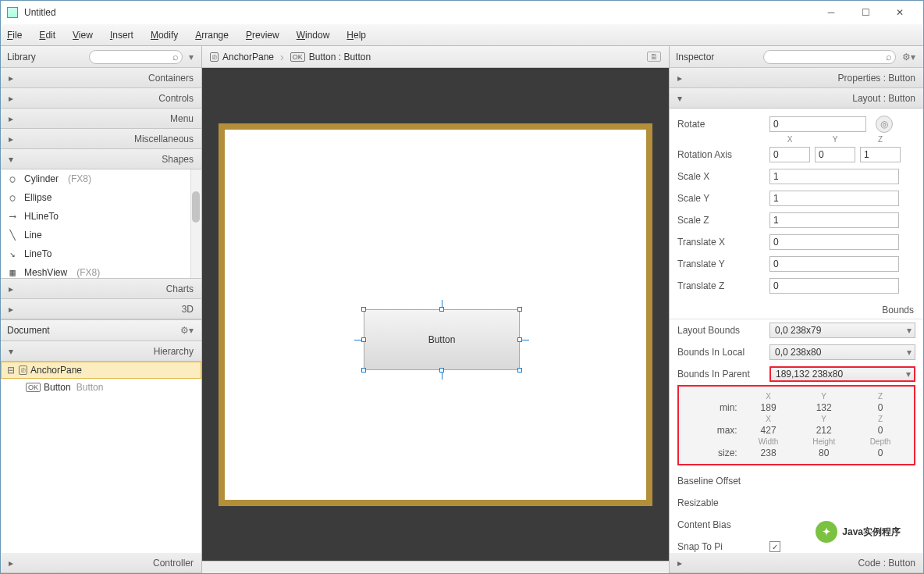 Image resolution: width=924 pixels, height=574 pixels. I want to click on rotaxis-x-input, so click(790, 155).